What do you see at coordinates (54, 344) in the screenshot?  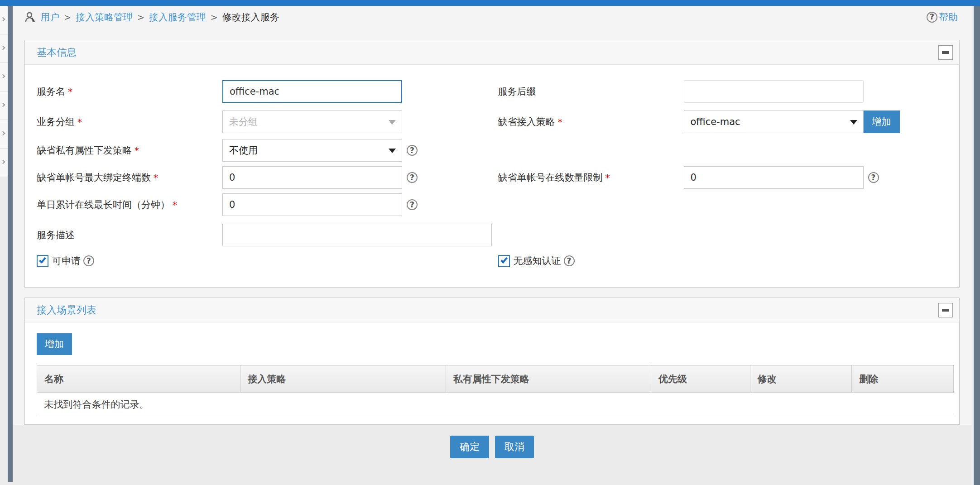 I see `add-scene-button: 增加` at bounding box center [54, 344].